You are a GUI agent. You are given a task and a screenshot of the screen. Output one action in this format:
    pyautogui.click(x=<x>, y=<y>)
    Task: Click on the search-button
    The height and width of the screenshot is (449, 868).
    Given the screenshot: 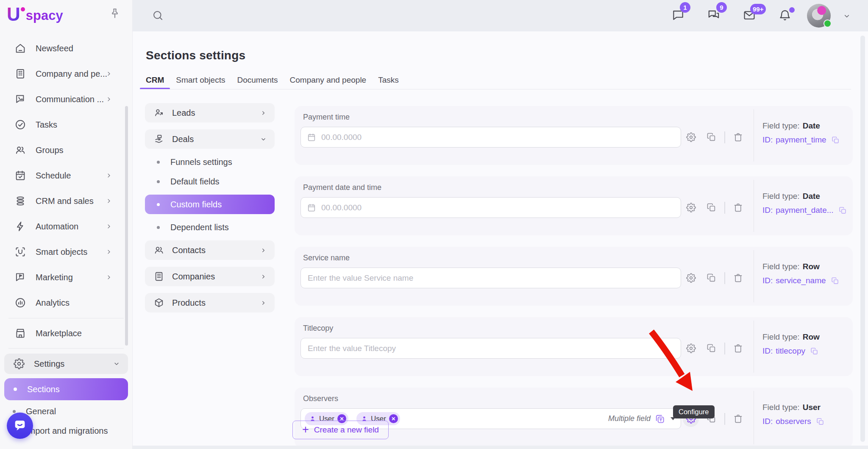 What is the action you would take?
    pyautogui.click(x=158, y=16)
    